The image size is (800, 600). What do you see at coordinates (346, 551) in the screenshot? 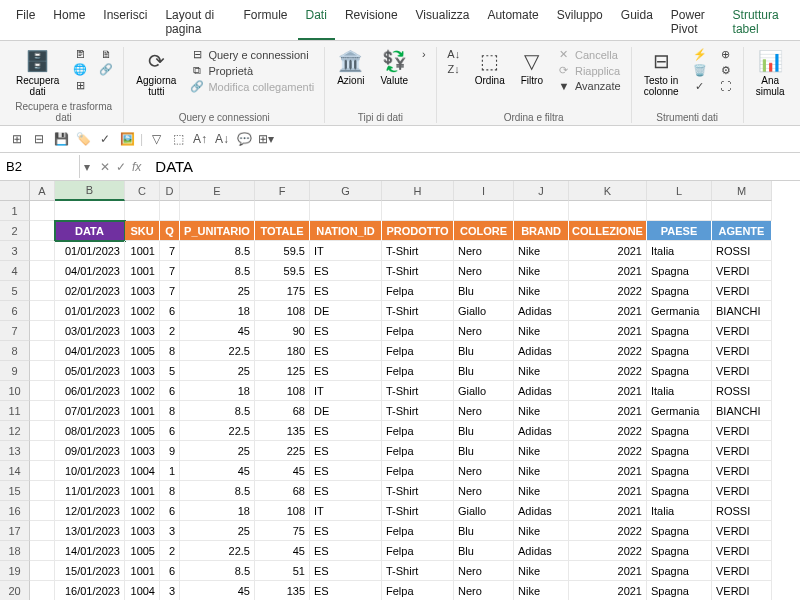
I see `cell: ES` at bounding box center [346, 551].